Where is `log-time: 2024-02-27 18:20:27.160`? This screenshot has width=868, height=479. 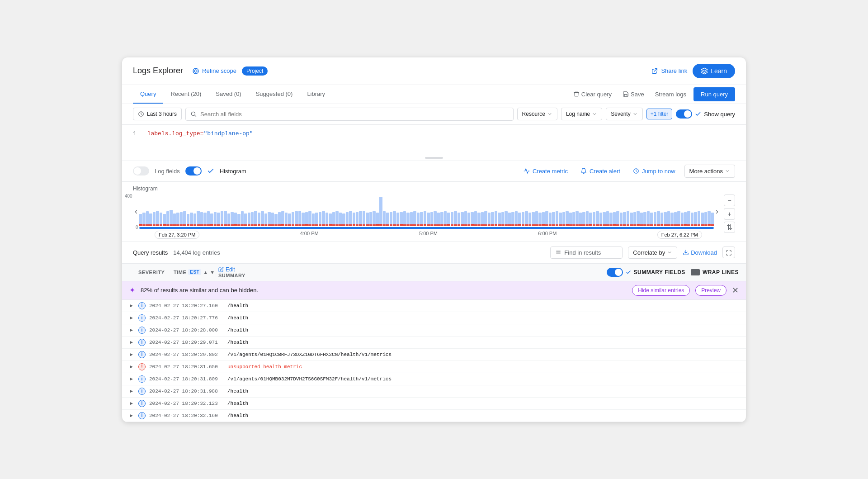 log-time: 2024-02-27 18:20:27.160 is located at coordinates (186, 306).